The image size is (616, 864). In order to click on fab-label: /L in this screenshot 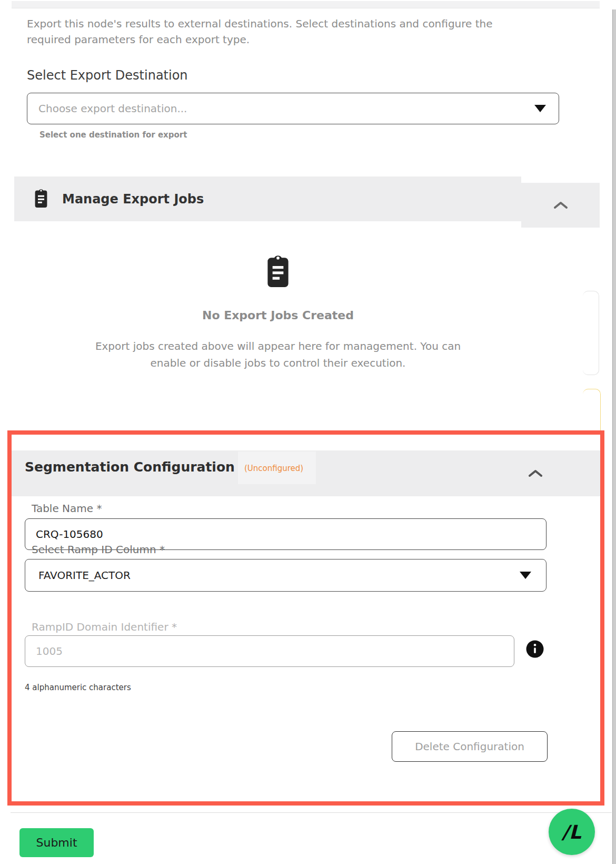, I will do `click(572, 832)`.